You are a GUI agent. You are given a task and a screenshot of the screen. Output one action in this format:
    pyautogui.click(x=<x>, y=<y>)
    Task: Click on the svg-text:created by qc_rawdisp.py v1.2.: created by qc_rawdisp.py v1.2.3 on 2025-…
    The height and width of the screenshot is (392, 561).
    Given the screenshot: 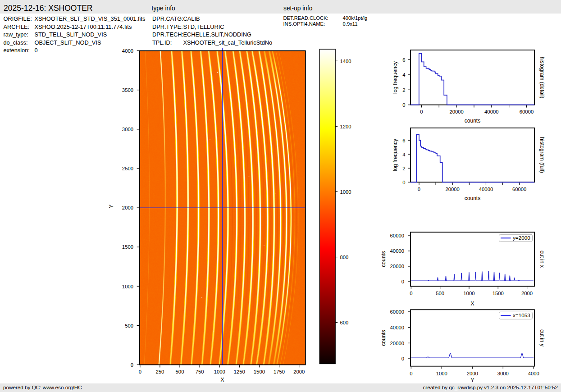 What is the action you would take?
    pyautogui.click(x=490, y=387)
    